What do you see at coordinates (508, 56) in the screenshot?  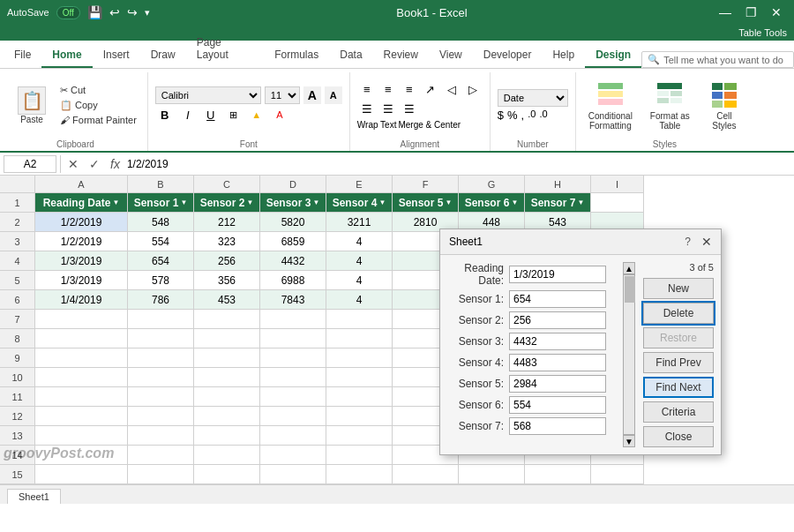 I see `tab-developer: Developer` at bounding box center [508, 56].